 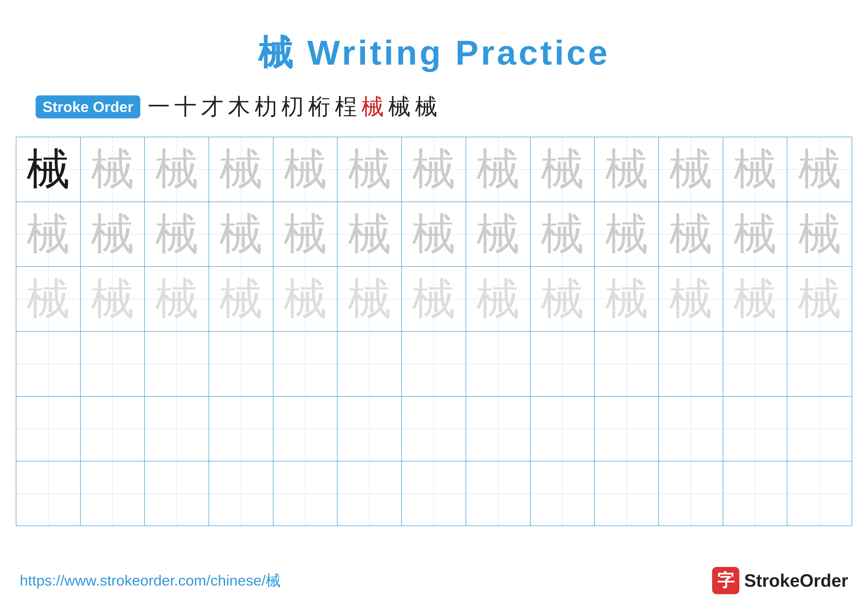 I want to click on stroke-1: 一, so click(x=159, y=107).